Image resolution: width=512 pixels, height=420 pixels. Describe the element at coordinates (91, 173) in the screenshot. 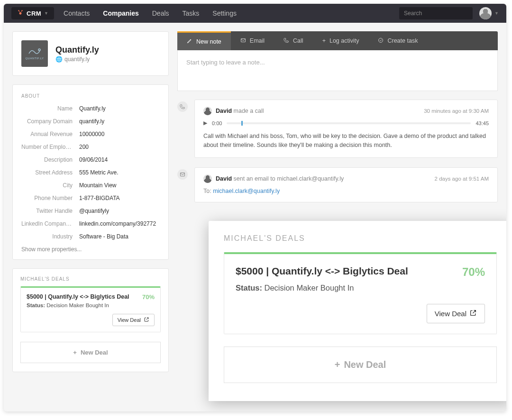

I see `property-row: Street Address555 Metric Ave.` at that location.